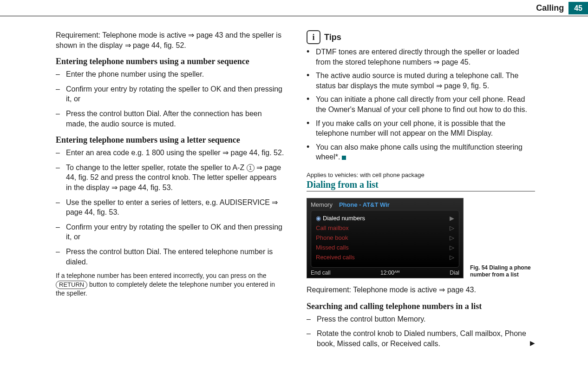  What do you see at coordinates (364, 204) in the screenshot?
I see `mmi-title: Phone - AT&T Wir` at bounding box center [364, 204].